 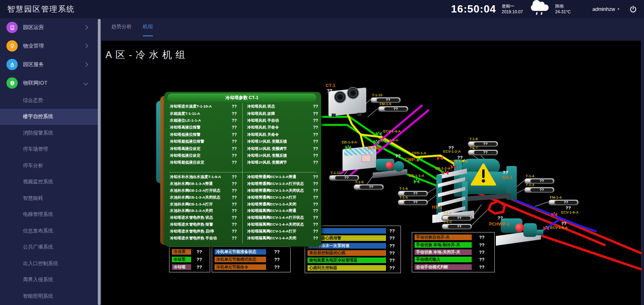 I want to click on sidebar-item-label: 楼宇自控系统, so click(x=27, y=117).